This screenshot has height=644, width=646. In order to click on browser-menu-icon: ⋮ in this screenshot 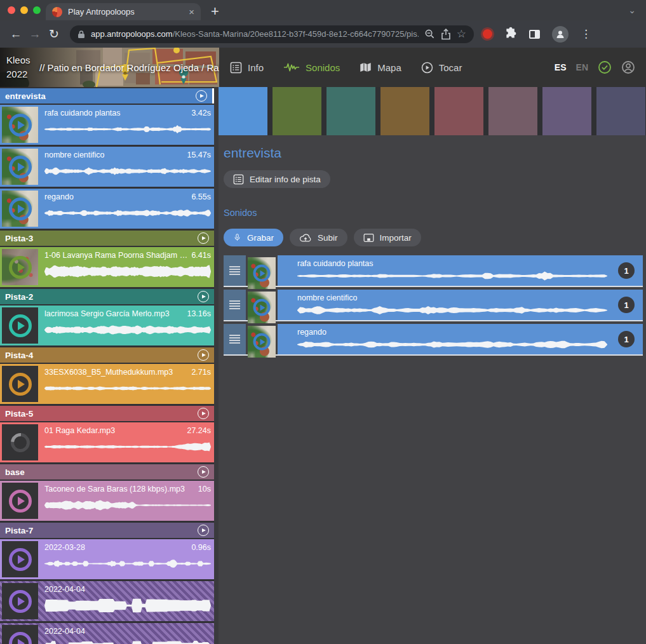, I will do `click(586, 34)`.